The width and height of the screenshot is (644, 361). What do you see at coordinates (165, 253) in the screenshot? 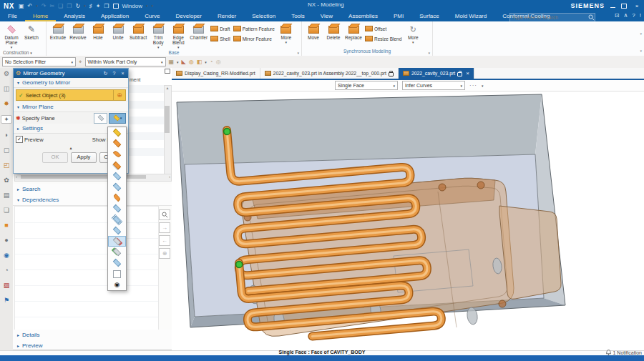
I see `dependencies-expand-button: ⊕` at bounding box center [165, 253].